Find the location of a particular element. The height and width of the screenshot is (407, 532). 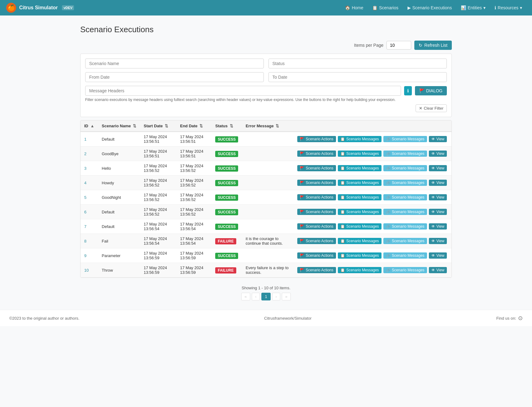

message-icon-2: 🔗 is located at coordinates (388, 212).